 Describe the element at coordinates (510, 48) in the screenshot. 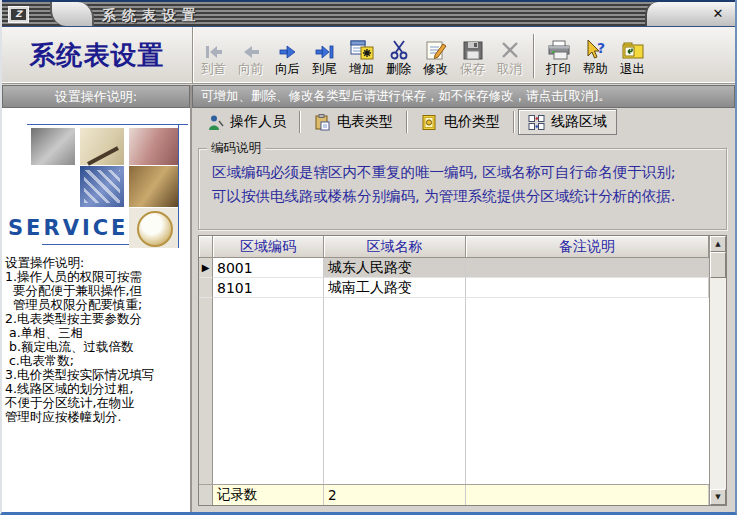

I see `cancel-x-icon` at that location.